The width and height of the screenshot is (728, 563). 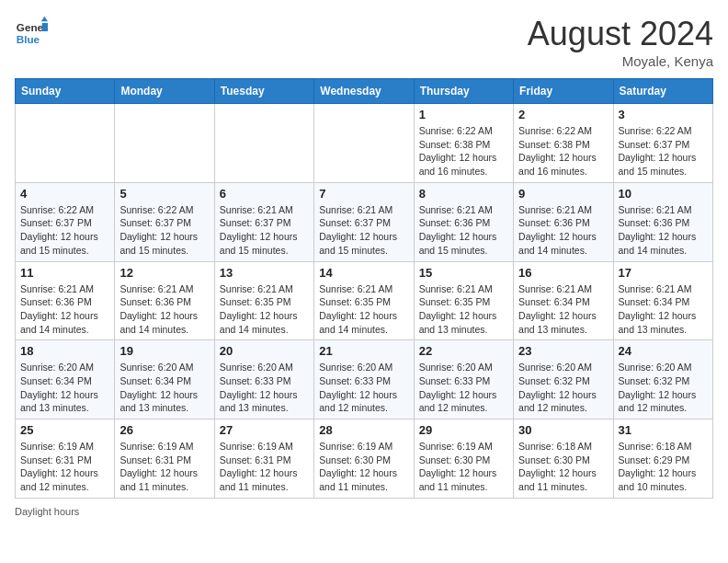 I want to click on day-number: 14, so click(x=364, y=272).